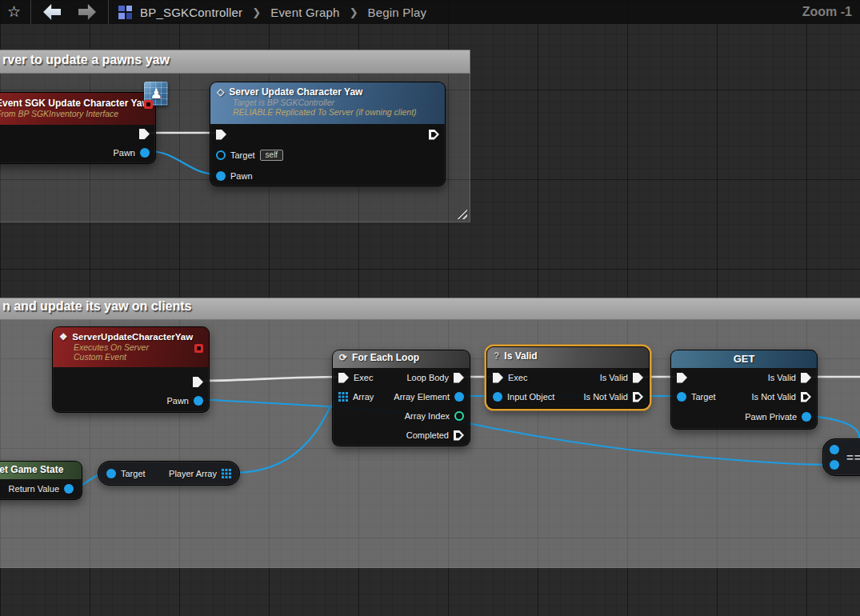 The height and width of the screenshot is (616, 860). What do you see at coordinates (328, 134) in the screenshot?
I see `node-server-update-character-yaw: ◇Server Update Character Yaw Target is B…` at bounding box center [328, 134].